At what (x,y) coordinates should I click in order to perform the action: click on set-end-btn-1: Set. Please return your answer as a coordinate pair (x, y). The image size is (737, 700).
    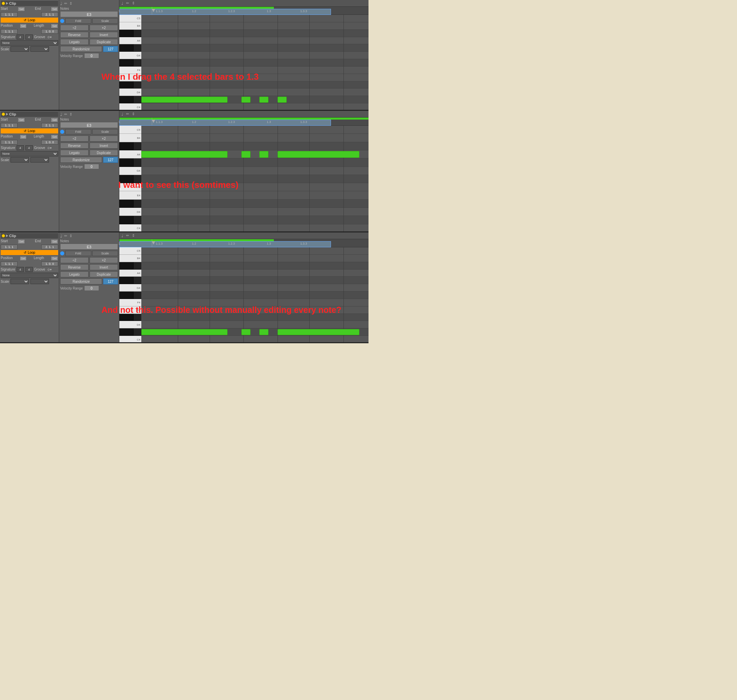
    Looking at the image, I should click on (55, 9).